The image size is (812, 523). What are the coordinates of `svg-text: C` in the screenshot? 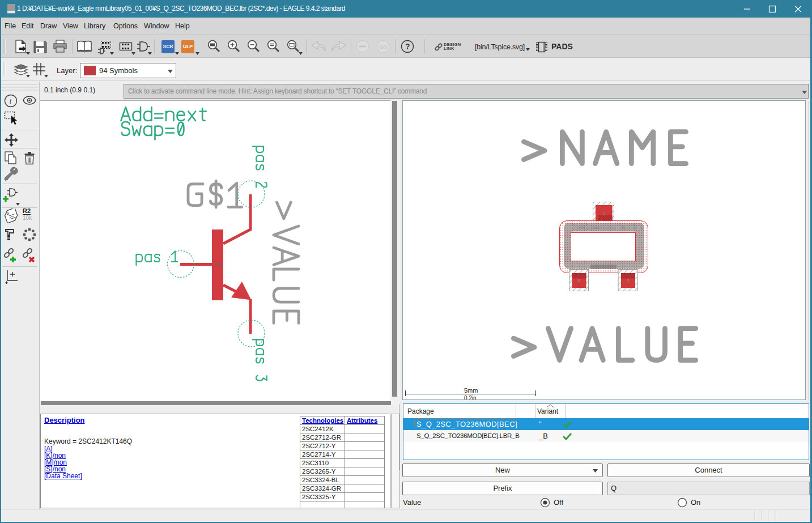 It's located at (604, 213).